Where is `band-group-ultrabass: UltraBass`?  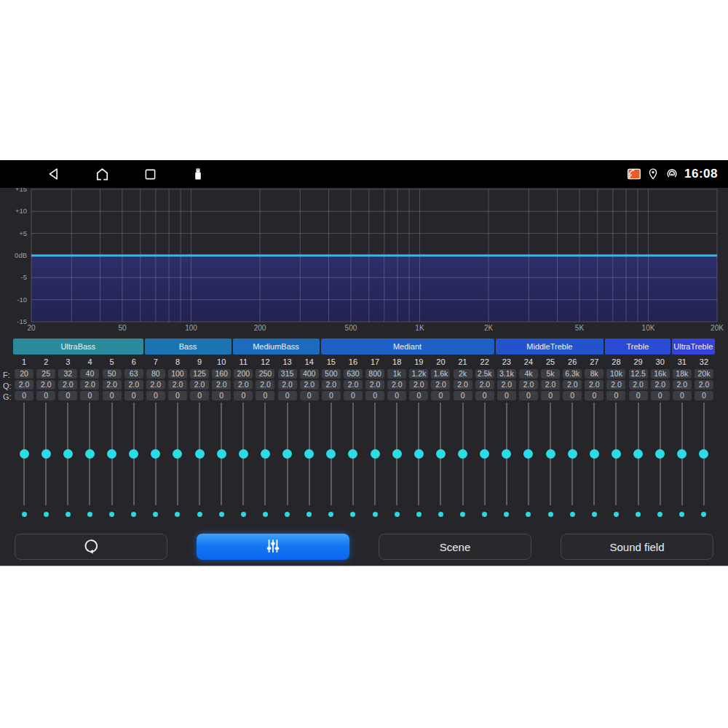
band-group-ultrabass: UltraBass is located at coordinates (79, 347).